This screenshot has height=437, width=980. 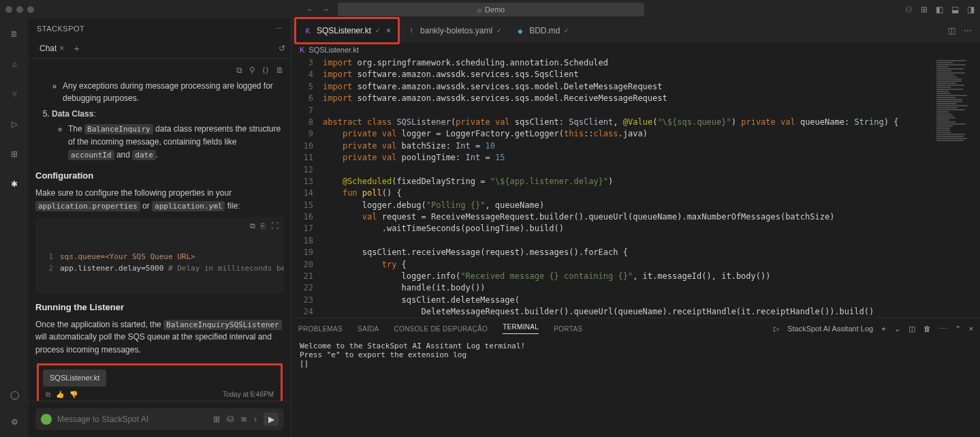 What do you see at coordinates (146, 206) in the screenshot?
I see `text: or` at bounding box center [146, 206].